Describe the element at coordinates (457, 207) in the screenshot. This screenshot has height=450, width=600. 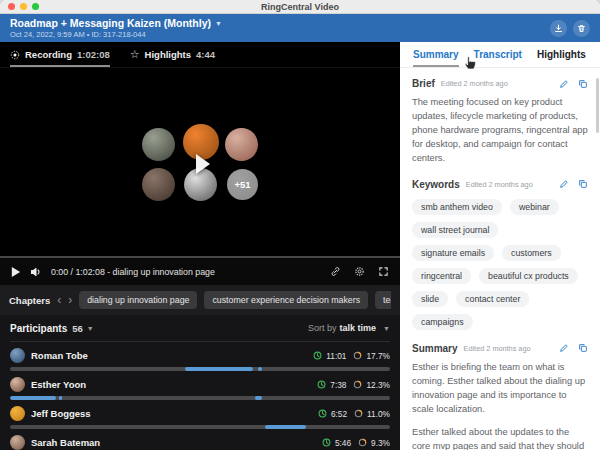
I see `keyword-chip: smb anthem video` at that location.